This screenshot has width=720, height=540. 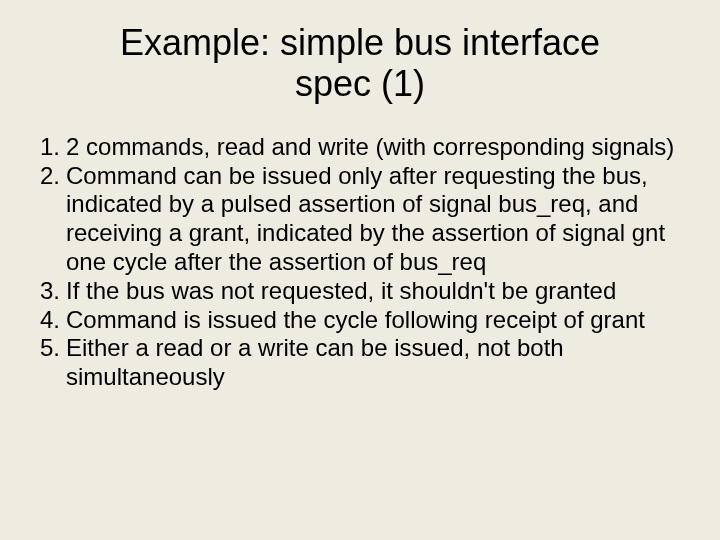 I want to click on item-text: If the bus was not requested, it shouldn…, so click(x=373, y=292).